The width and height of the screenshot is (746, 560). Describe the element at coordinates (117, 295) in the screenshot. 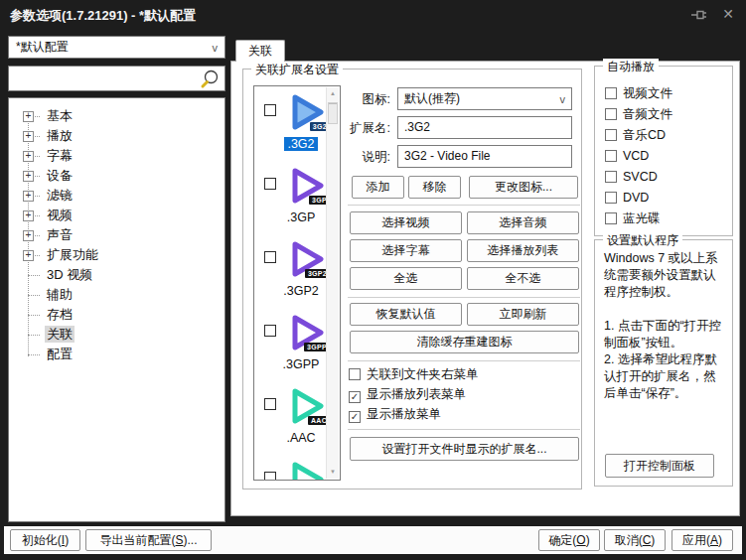

I see `tree-item-misc: 辅助` at that location.